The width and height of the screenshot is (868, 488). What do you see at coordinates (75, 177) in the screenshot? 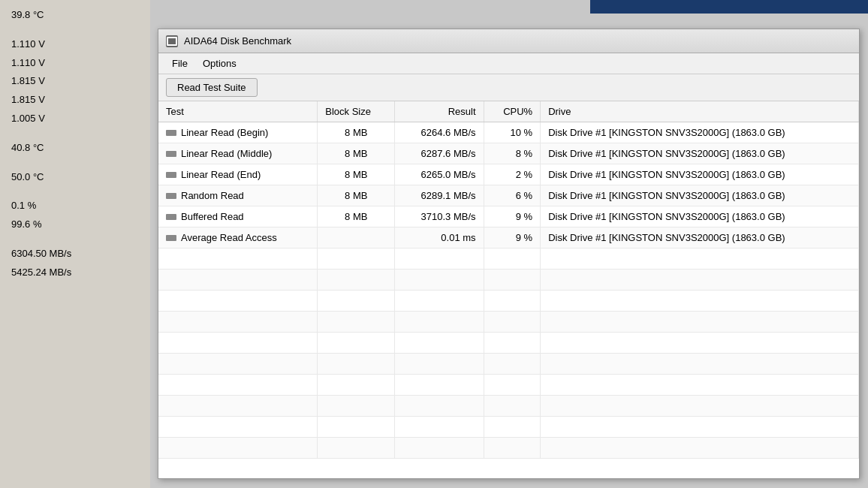
I see `sidebar-temp3: 50.0 °C` at bounding box center [75, 177].